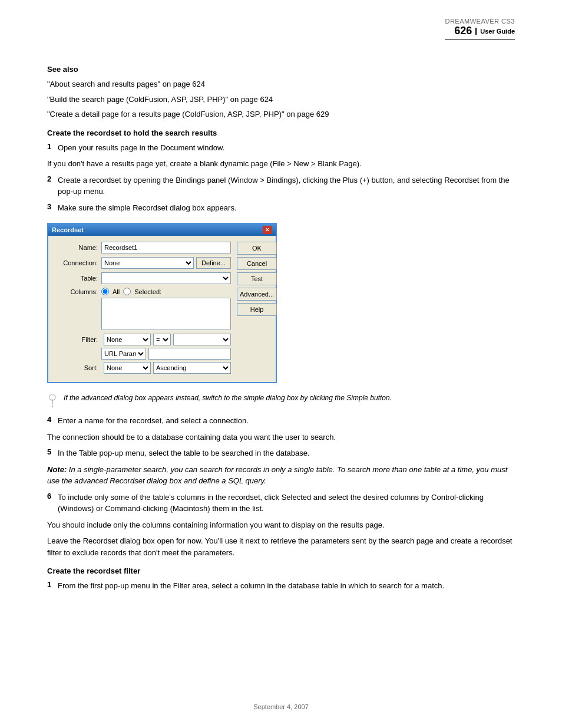 The height and width of the screenshot is (728, 562). Describe the element at coordinates (166, 248) in the screenshot. I see `name-input` at that location.